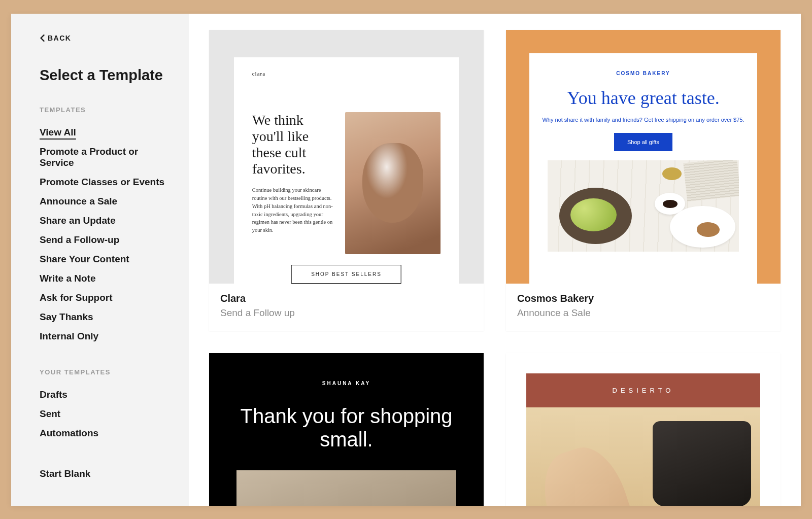 This screenshot has height=519, width=812. Describe the element at coordinates (643, 73) in the screenshot. I see `preview-brand: COSMO BAKERY` at that location.